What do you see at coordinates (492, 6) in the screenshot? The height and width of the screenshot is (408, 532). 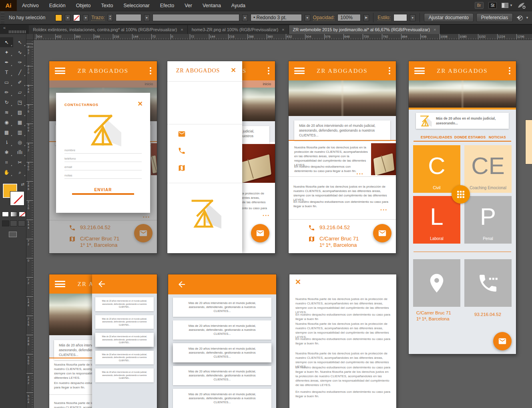 I see `stock-button: St` at bounding box center [492, 6].